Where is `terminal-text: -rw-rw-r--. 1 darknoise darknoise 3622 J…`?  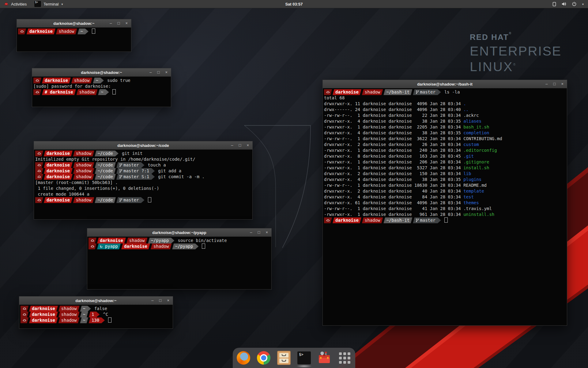
terminal-text: -rw-rw-r--. 1 darknoise darknoise 3622 J… is located at coordinates (413, 139).